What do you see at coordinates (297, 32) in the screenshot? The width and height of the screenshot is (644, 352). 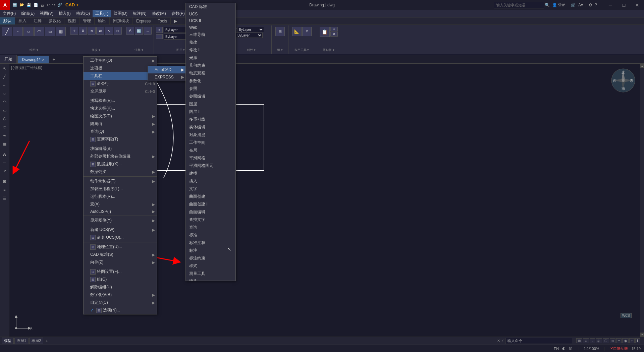 I see `measure-icon: 📐` at bounding box center [297, 32].